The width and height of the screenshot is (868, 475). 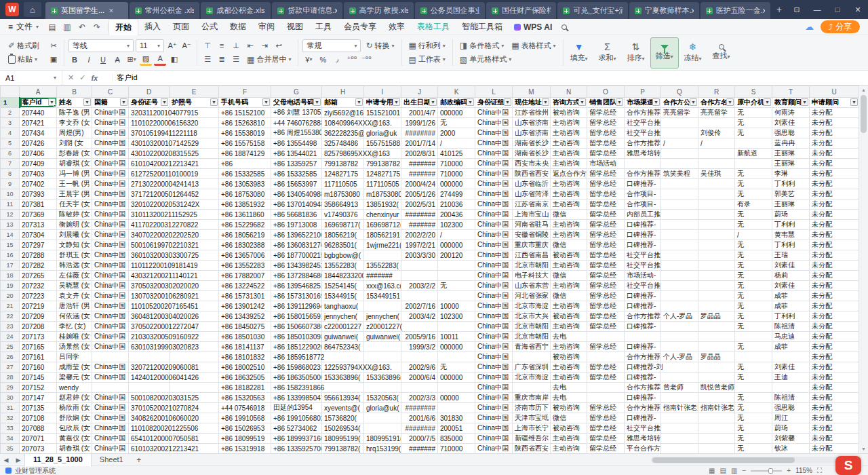 I want to click on document-tab: 宁夏教师样本.xlsx, so click(x=665, y=11).